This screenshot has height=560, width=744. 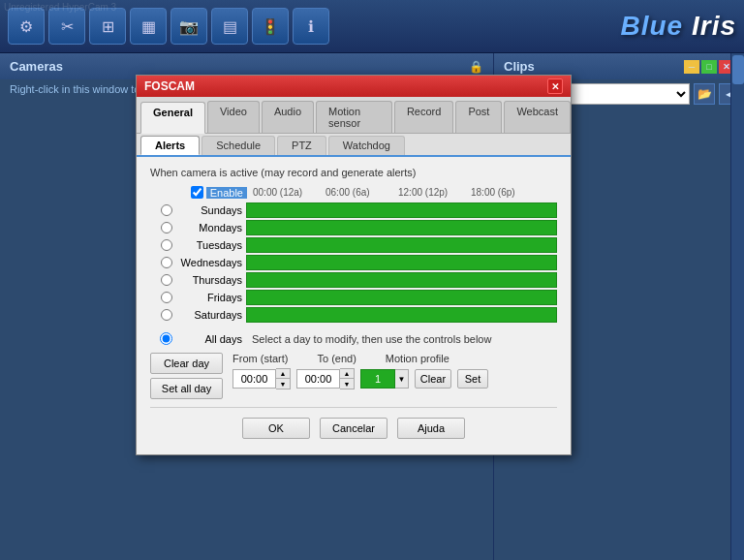 What do you see at coordinates (196, 228) in the screenshot?
I see `mondays-radio-group: Mondays` at bounding box center [196, 228].